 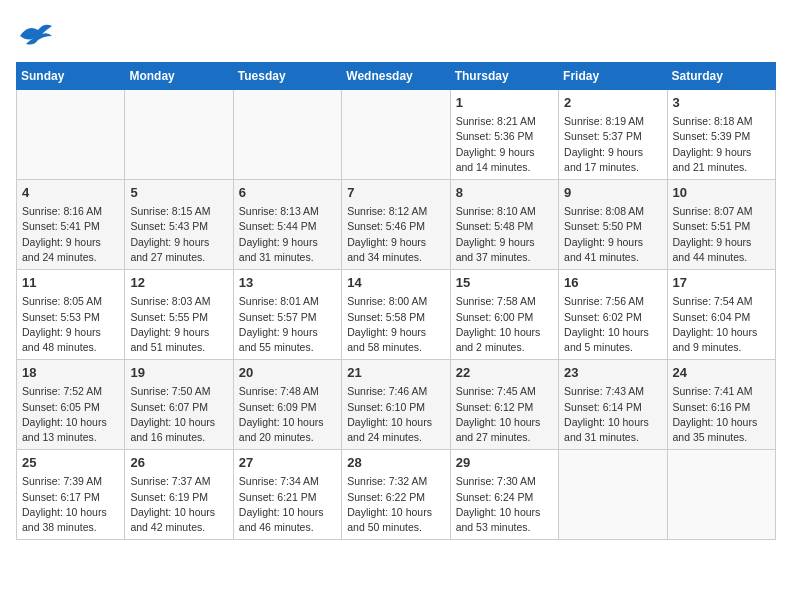 What do you see at coordinates (178, 283) in the screenshot?
I see `day-number: 12` at bounding box center [178, 283].